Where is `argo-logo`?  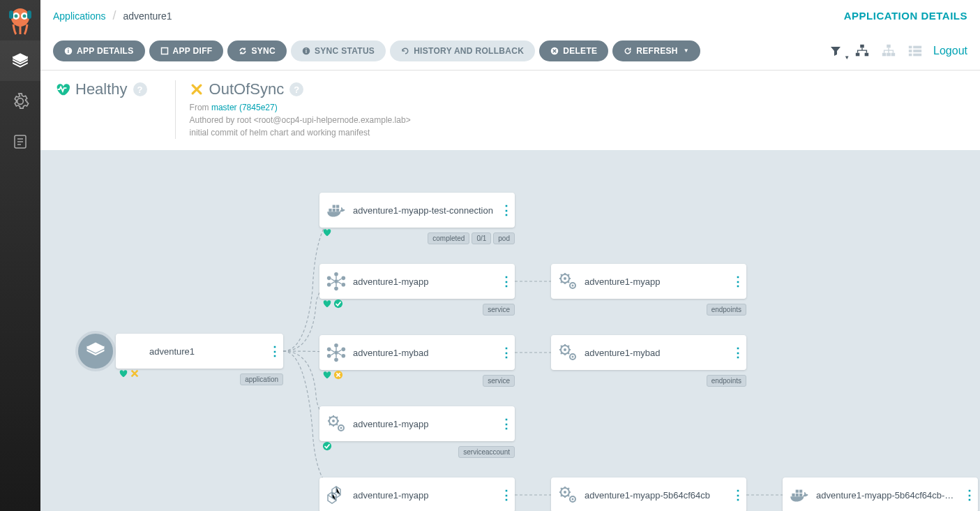
argo-logo is located at coordinates (20, 20).